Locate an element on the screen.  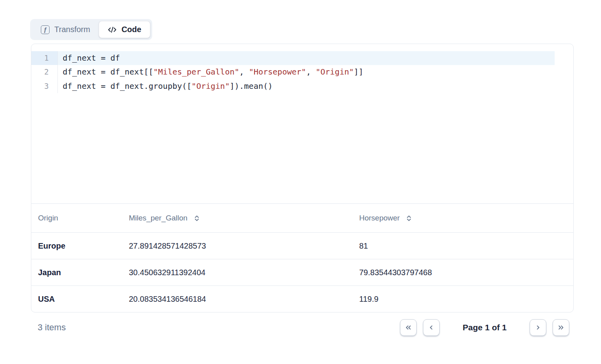
tab-transform-label: Transform is located at coordinates (72, 29).